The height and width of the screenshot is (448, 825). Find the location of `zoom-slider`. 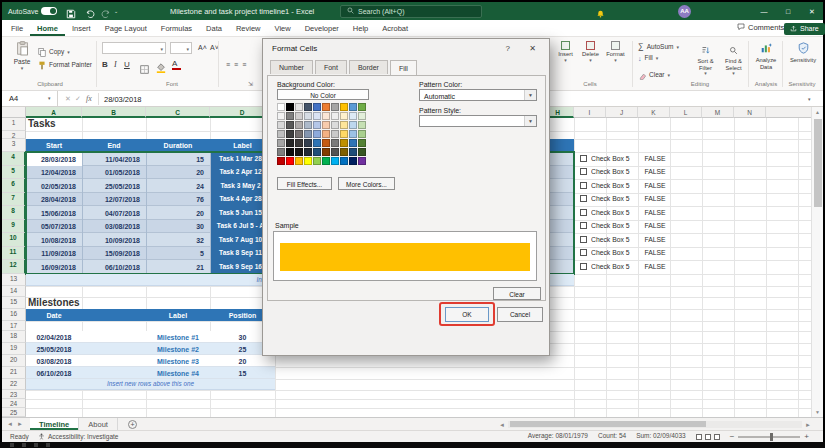

zoom-slider is located at coordinates (769, 437).